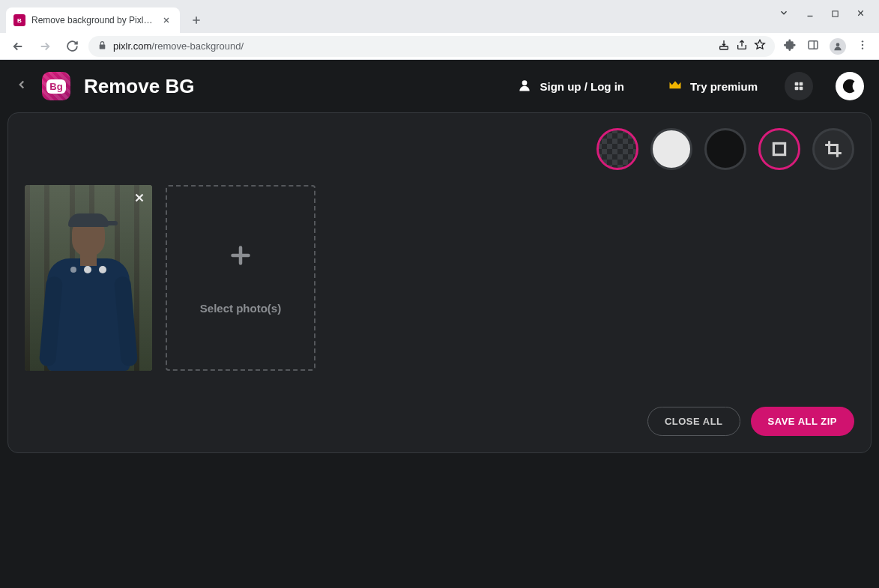 The width and height of the screenshot is (879, 588). Describe the element at coordinates (742, 46) in the screenshot. I see `share-icon` at that location.